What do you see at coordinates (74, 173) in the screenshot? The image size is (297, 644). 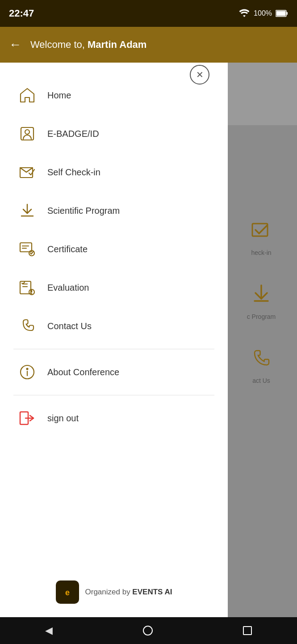 I see `checkin-label: Self Check-in` at bounding box center [74, 173].